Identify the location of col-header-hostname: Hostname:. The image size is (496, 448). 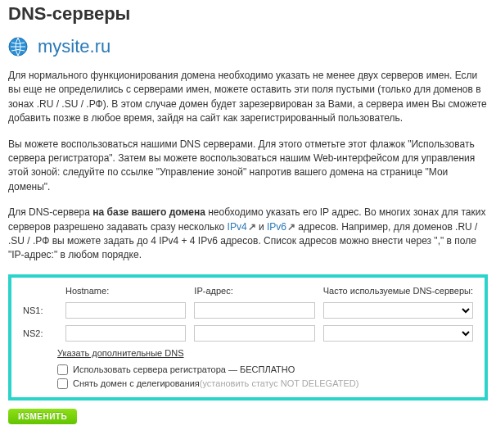
(126, 291).